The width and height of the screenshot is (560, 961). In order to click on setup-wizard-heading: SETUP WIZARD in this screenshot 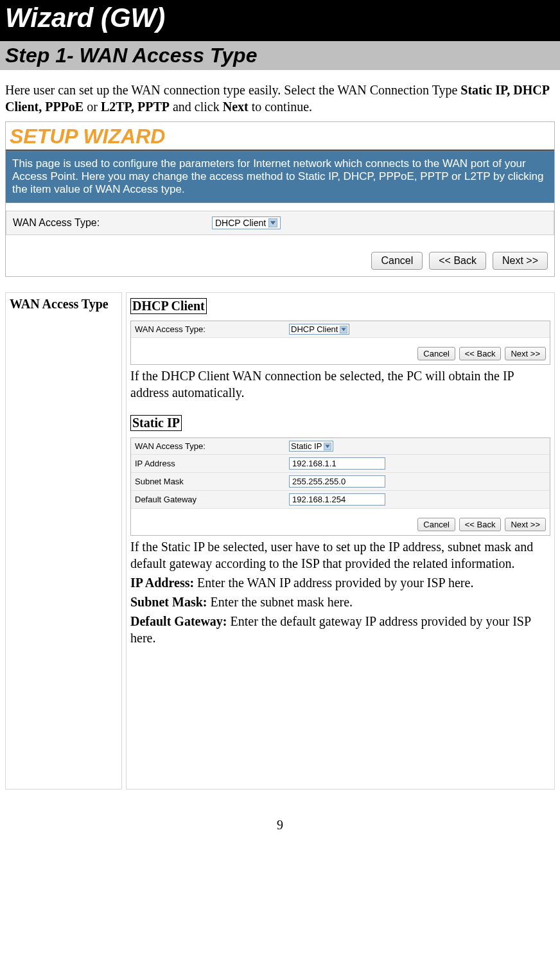, I will do `click(280, 136)`.